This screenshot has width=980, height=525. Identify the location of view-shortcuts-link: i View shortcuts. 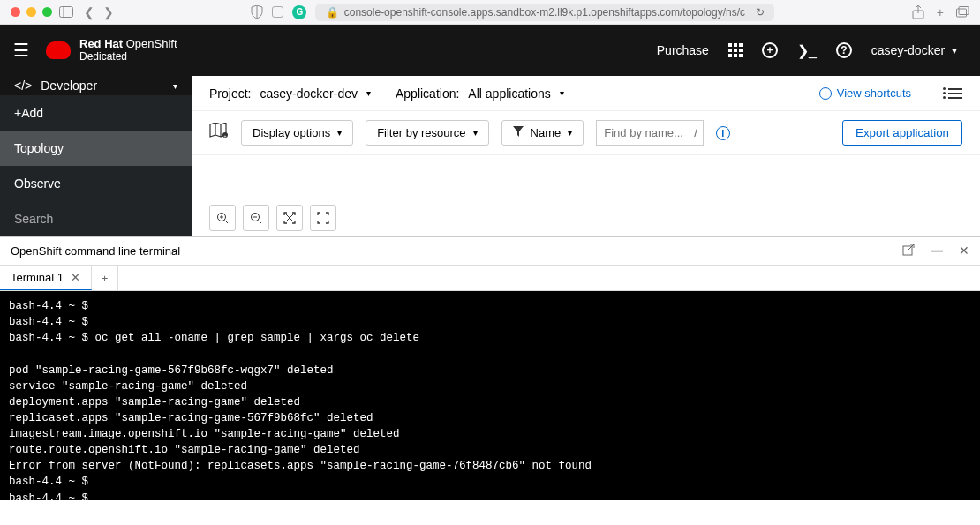
(865, 94).